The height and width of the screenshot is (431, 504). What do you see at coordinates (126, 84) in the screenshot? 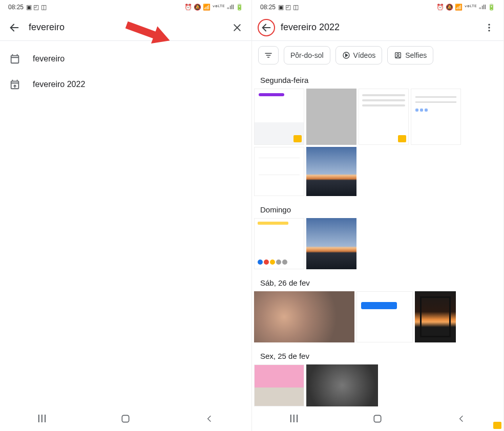
I see `suggestion-row: fevereiro 2022` at bounding box center [126, 84].